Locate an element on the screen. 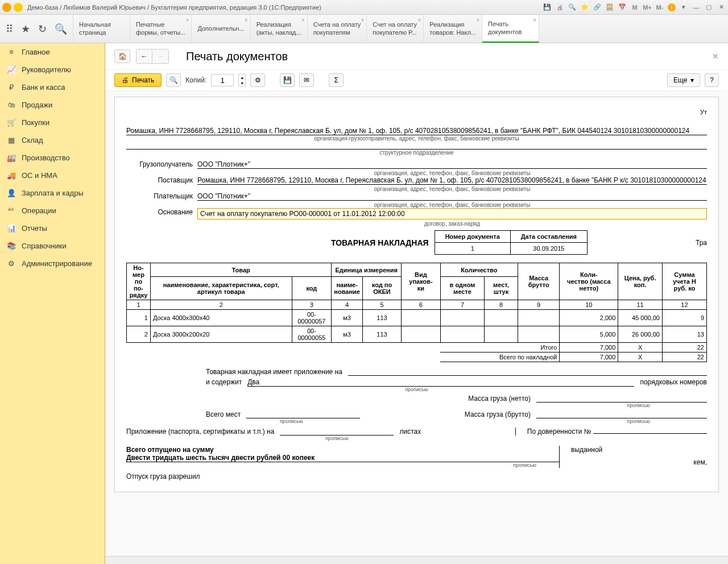  sidebar-icon: 🏭 is located at coordinates (11, 158).